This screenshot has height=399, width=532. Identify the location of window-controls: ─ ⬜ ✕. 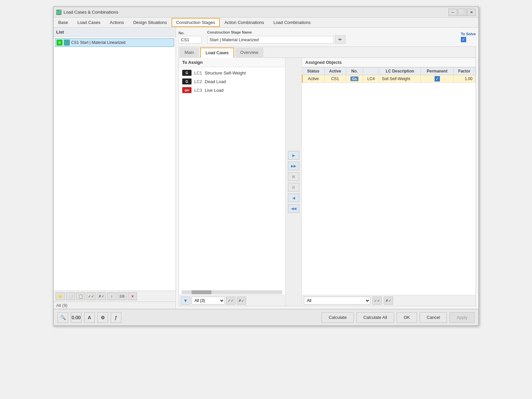
(462, 12).